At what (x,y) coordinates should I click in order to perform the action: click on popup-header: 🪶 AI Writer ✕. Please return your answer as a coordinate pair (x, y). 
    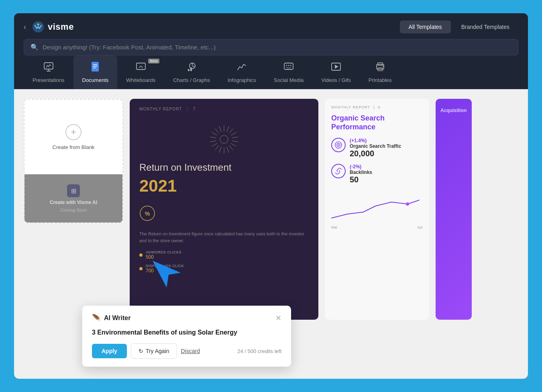
    Looking at the image, I should click on (187, 318).